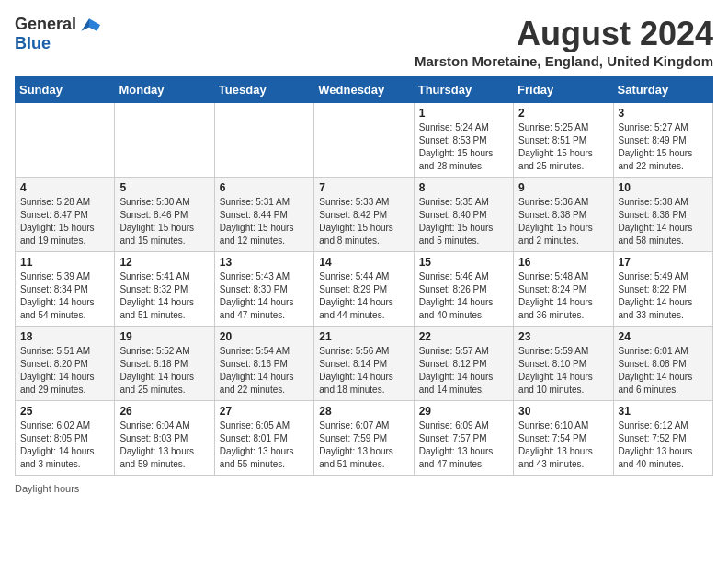  Describe the element at coordinates (663, 90) in the screenshot. I see `weekday-saturday: Saturday` at that location.